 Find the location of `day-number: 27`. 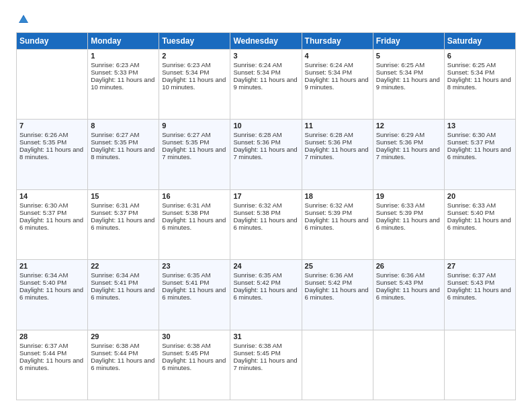

day-number: 27 is located at coordinates (480, 266).